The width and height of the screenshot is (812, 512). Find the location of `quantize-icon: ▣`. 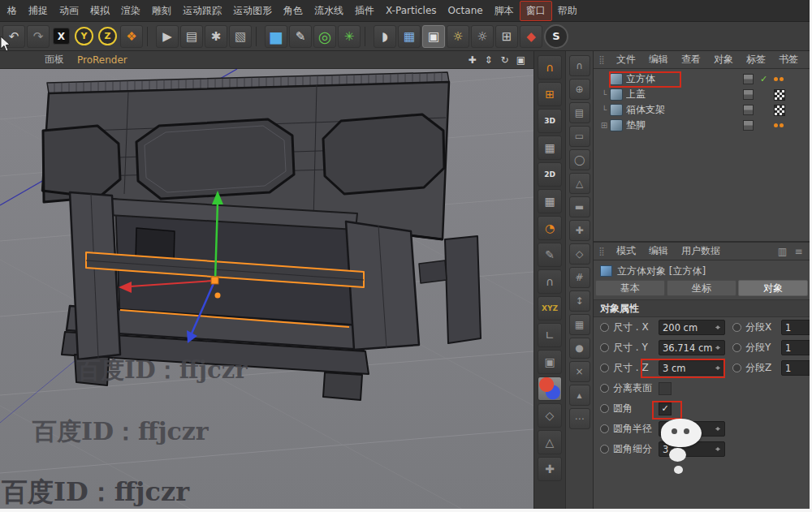

quantize-icon: ▣ is located at coordinates (550, 362).